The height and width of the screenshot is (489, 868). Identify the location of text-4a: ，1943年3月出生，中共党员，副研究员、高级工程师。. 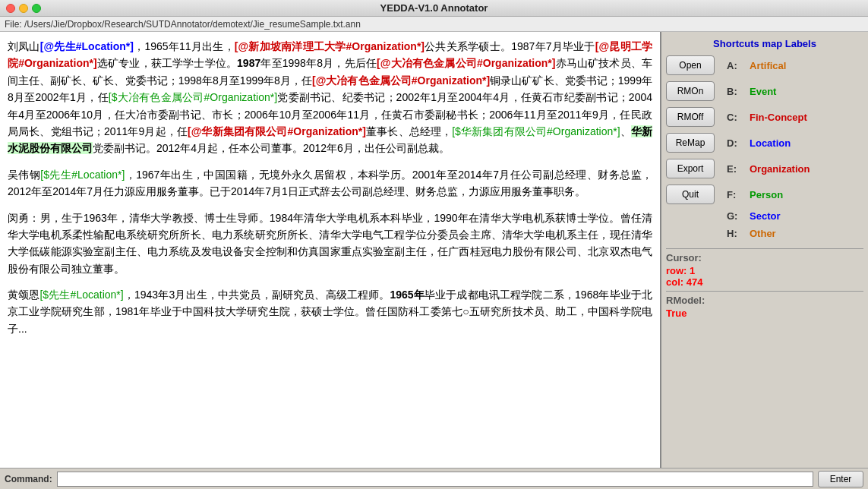
(257, 295).